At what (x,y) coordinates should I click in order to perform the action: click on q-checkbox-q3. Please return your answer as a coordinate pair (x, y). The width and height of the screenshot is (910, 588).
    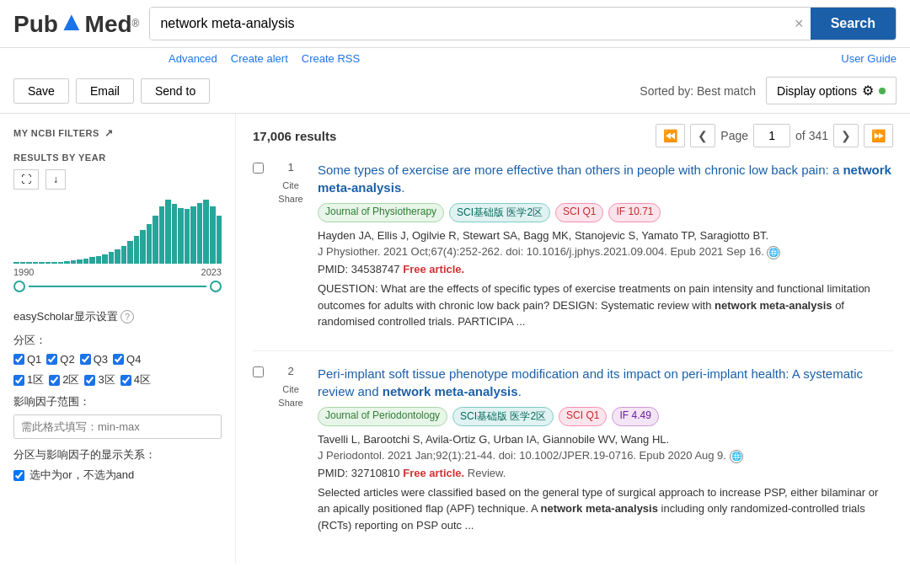
    Looking at the image, I should click on (86, 359).